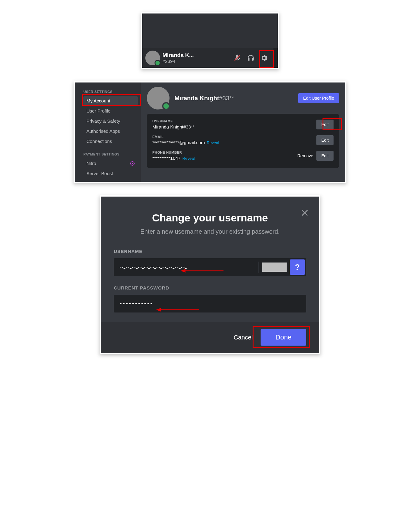 This screenshot has height=506, width=420. Describe the element at coordinates (91, 163) in the screenshot. I see `sidebar-item-label: Nitro` at that location.